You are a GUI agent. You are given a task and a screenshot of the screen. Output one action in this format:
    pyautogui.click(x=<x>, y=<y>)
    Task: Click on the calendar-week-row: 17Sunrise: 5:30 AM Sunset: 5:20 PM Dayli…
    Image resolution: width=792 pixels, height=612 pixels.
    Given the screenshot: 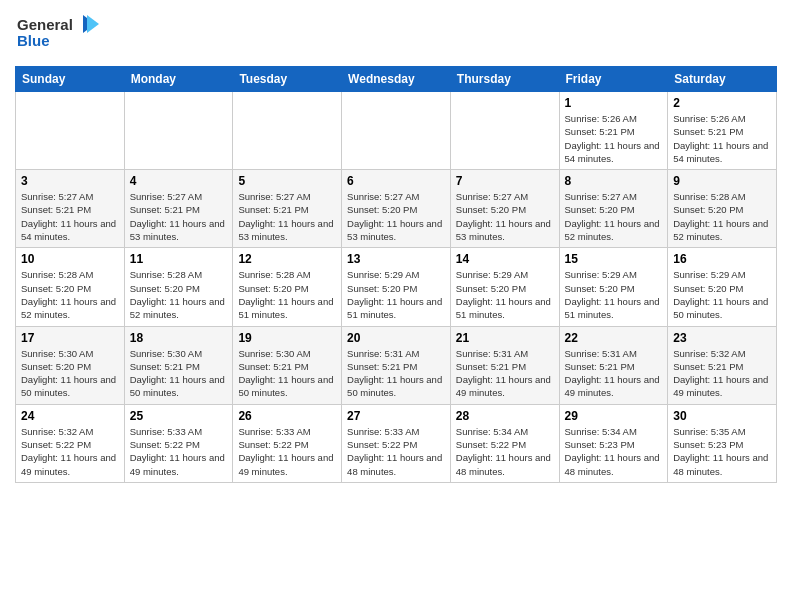 What is the action you would take?
    pyautogui.click(x=396, y=365)
    